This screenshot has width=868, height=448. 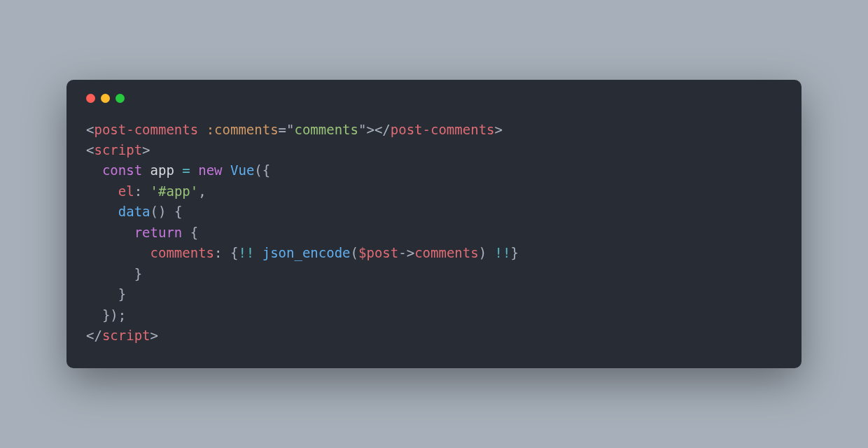 I want to click on code-line: <post-comments :comments="comments"></po…, so click(x=294, y=130).